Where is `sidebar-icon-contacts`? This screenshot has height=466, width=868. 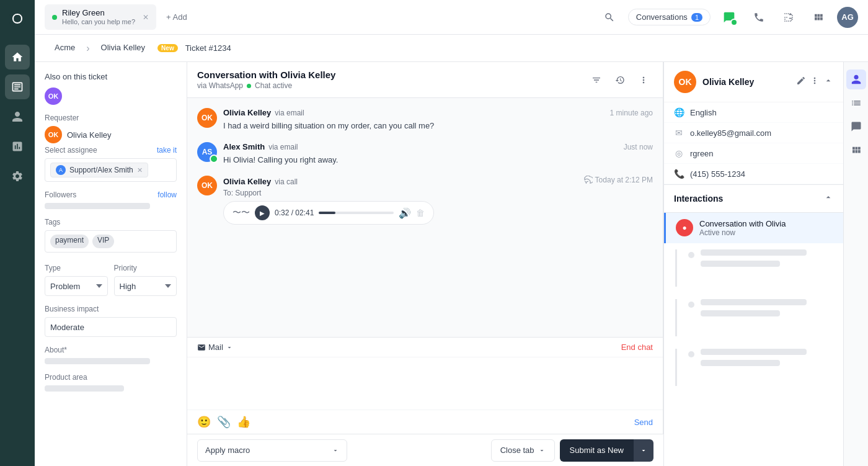
sidebar-icon-contacts is located at coordinates (17, 117).